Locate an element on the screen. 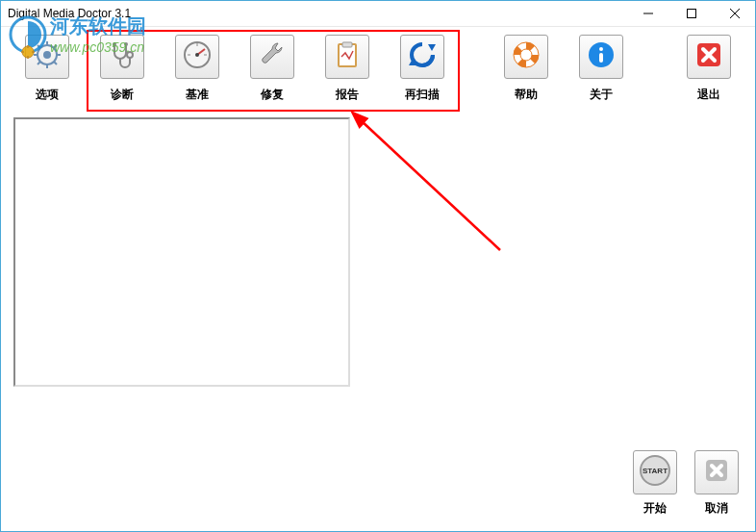  cancel-x-icon is located at coordinates (717, 472).